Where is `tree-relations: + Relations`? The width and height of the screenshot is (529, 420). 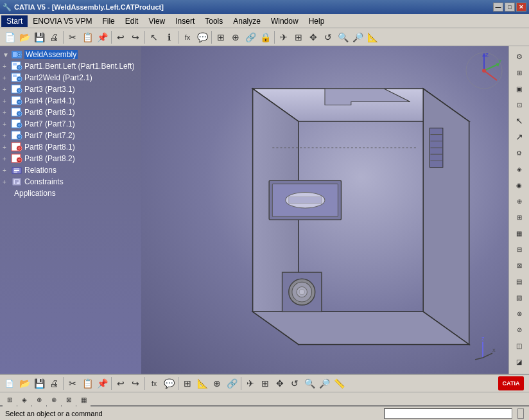
tree-relations: + Relations is located at coordinates (71, 170).